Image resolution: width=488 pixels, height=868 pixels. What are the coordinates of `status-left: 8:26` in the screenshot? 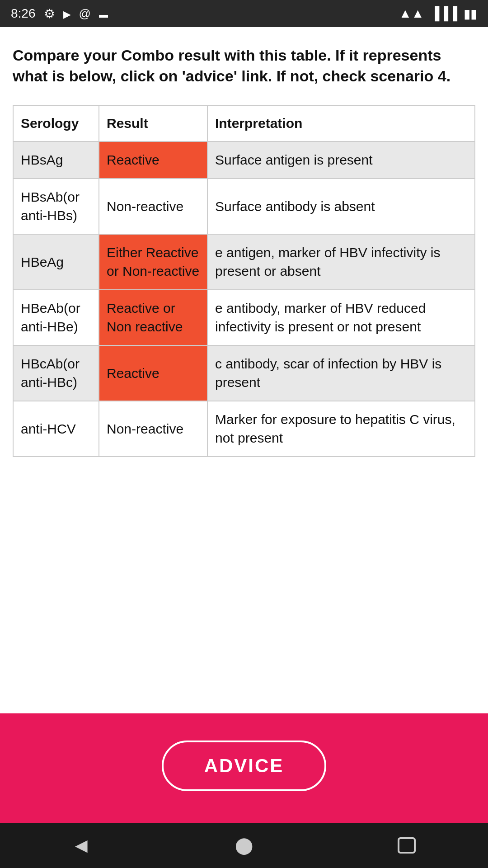 It's located at (60, 14).